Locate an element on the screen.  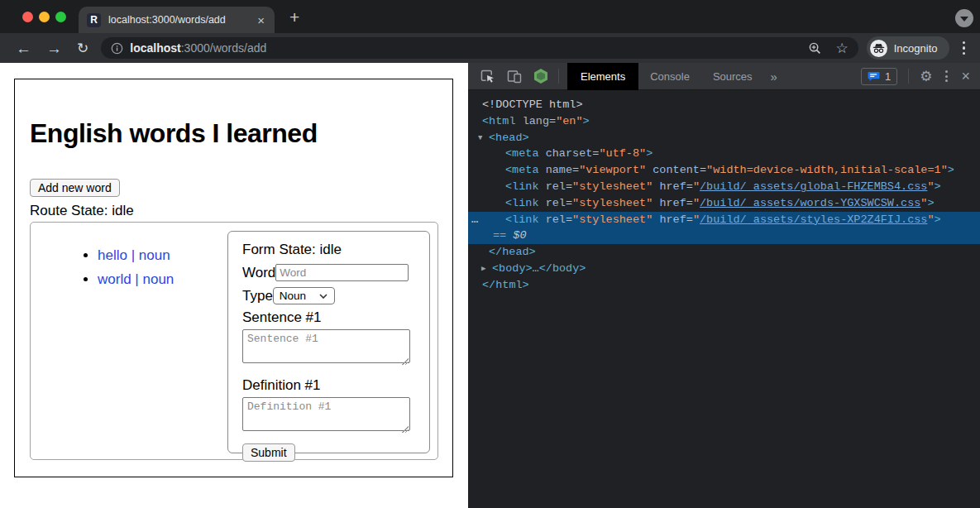
chevron-down-icon is located at coordinates (964, 19).